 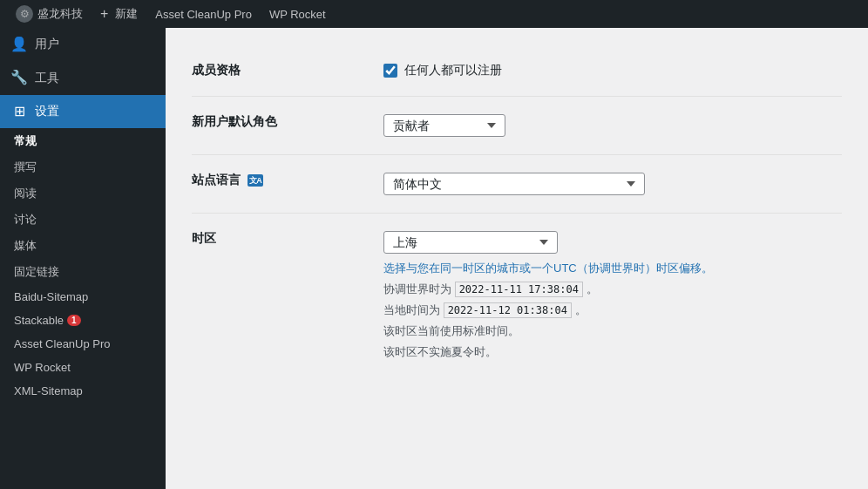 I want to click on tz-local-value: 2022-11-12 01:38:04, so click(x=507, y=310).